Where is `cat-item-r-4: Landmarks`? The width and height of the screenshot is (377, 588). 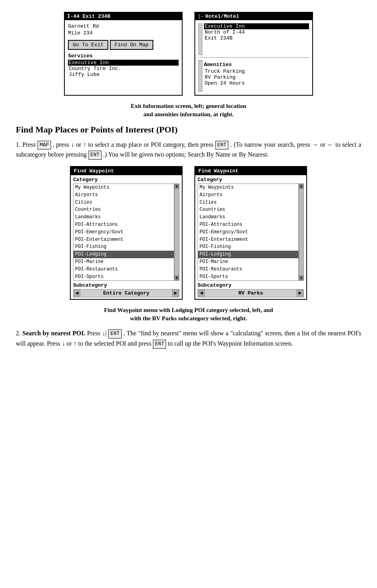 cat-item-r-4: Landmarks is located at coordinates (248, 217).